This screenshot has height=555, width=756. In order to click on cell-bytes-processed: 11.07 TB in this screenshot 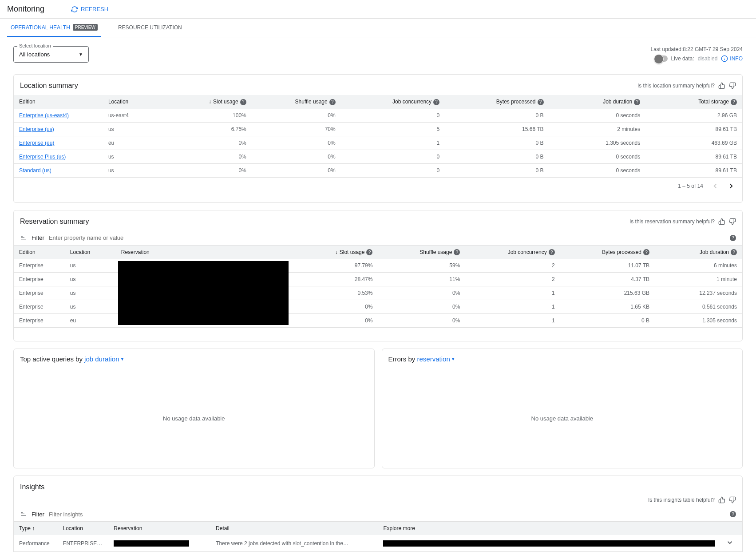, I will do `click(607, 266)`.